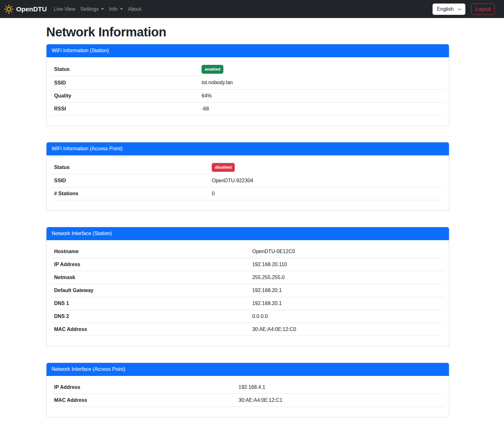 The image size is (504, 430). What do you see at coordinates (248, 149) in the screenshot?
I see `card-header: WiFi Information (Access Point)` at bounding box center [248, 149].